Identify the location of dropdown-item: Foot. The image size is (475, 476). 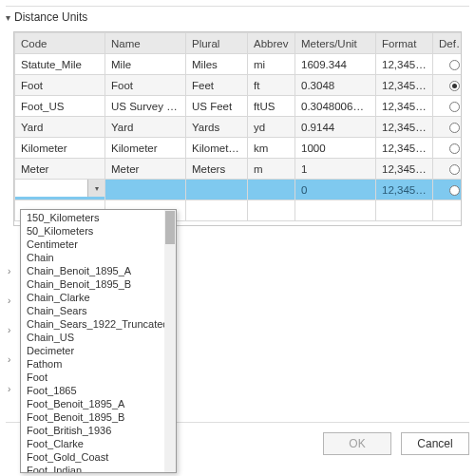
(99, 376).